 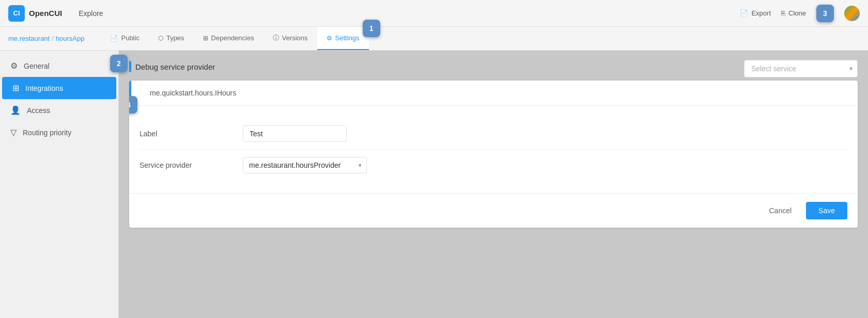 What do you see at coordinates (493, 211) in the screenshot?
I see `card-footer: Cancel Save` at bounding box center [493, 211].